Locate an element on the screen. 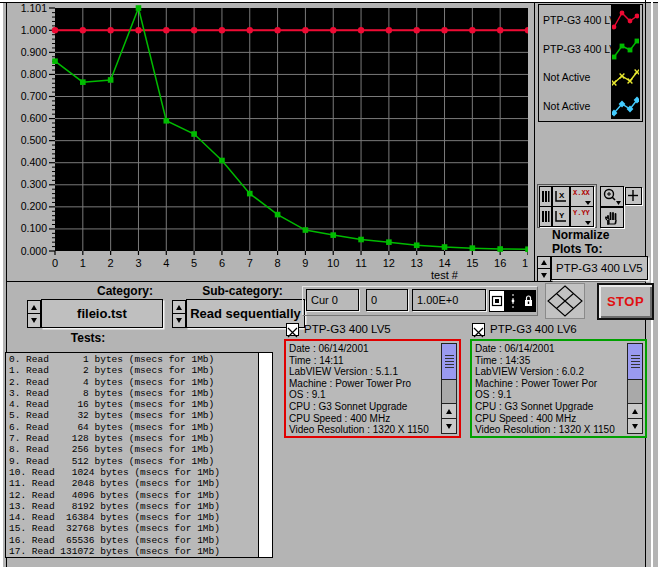 The height and width of the screenshot is (567, 658). test-list-item: 14. Read 16384 bytes (msecs for 1Mb) is located at coordinates (132, 518).